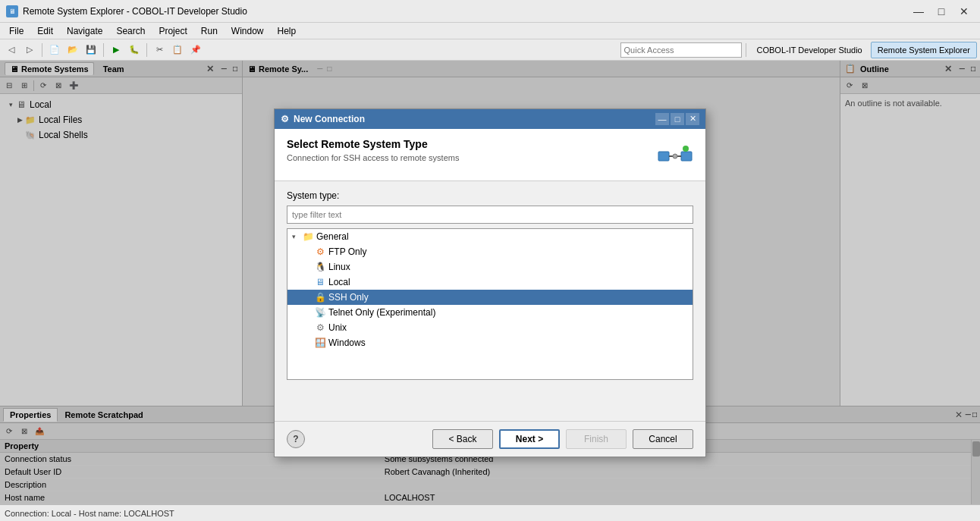 The image size is (980, 521). What do you see at coordinates (340, 267) in the screenshot?
I see `linux-label: Linux` at bounding box center [340, 267].